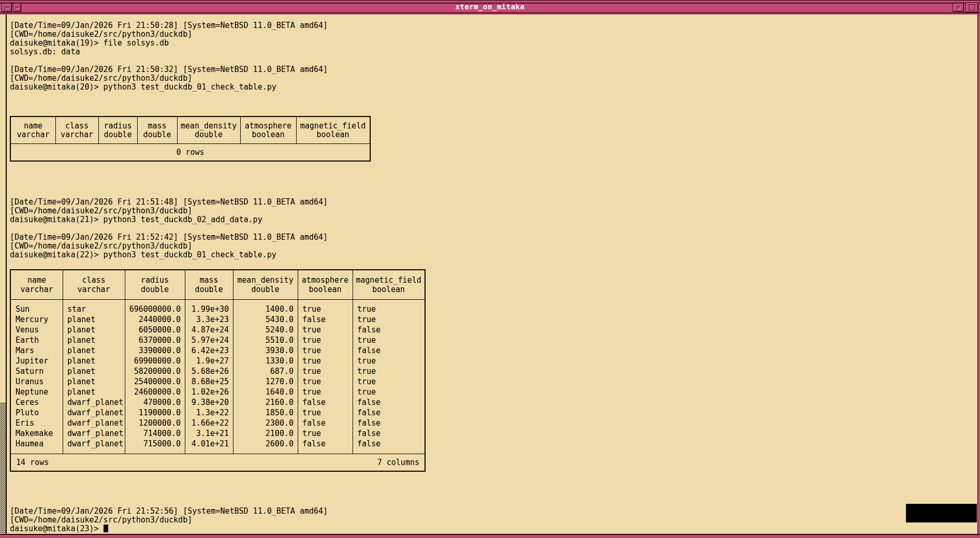 The image size is (980, 538). What do you see at coordinates (37, 413) in the screenshot?
I see `cell-name: Pluto` at bounding box center [37, 413].